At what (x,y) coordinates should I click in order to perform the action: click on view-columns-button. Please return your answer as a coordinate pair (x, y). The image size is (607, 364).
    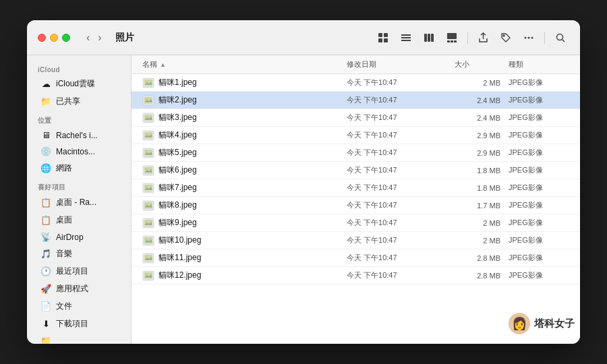
    Looking at the image, I should click on (429, 38).